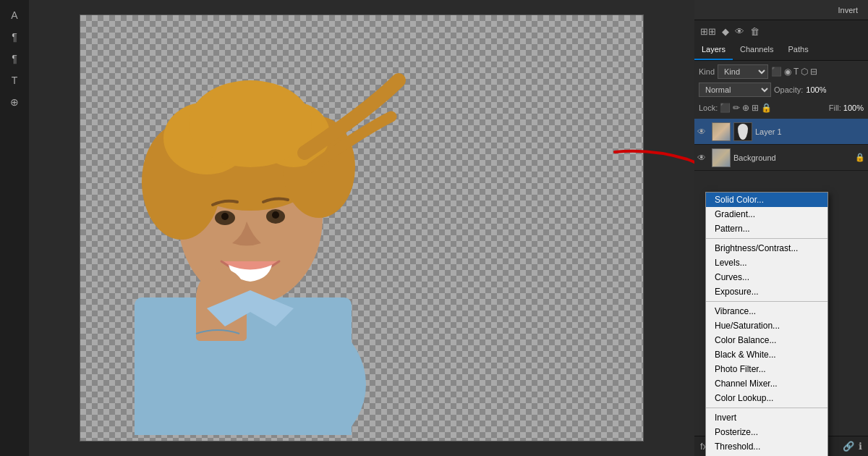 Image resolution: width=868 pixels, height=456 pixels. I want to click on lock-fill-row: Lock: ⬛ ✏ ⊕ ⊞ 🔒 Fill: 100%, so click(781, 108).